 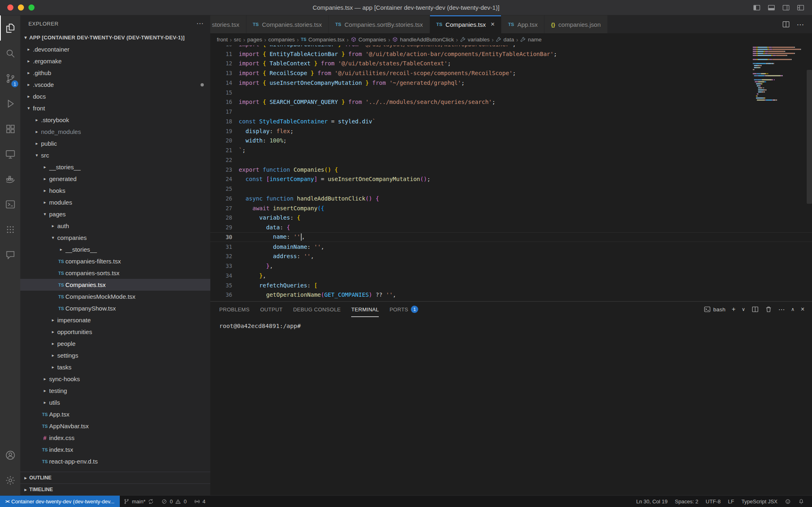 I want to click on panel-more-actions-icon: ⋯, so click(x=782, y=309).